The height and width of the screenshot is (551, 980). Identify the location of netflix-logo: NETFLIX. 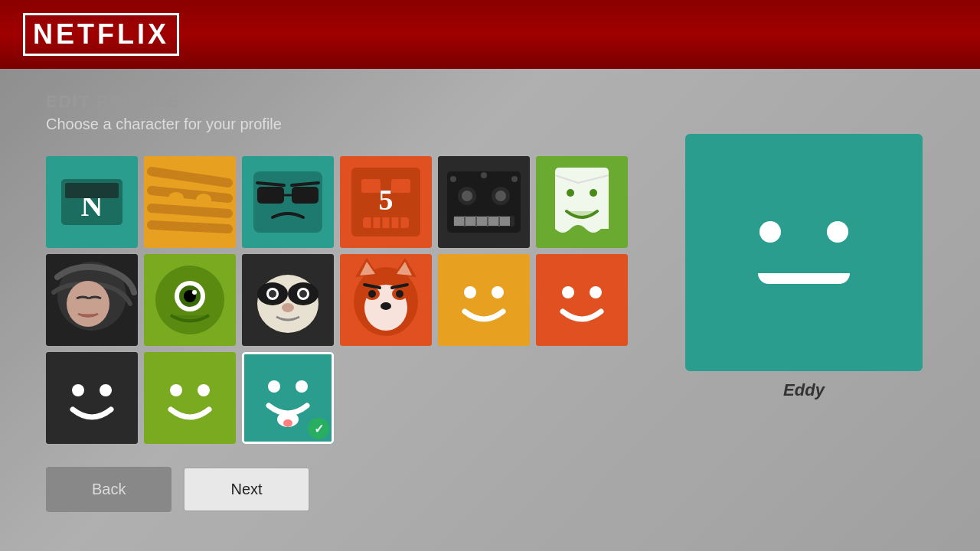
(101, 34).